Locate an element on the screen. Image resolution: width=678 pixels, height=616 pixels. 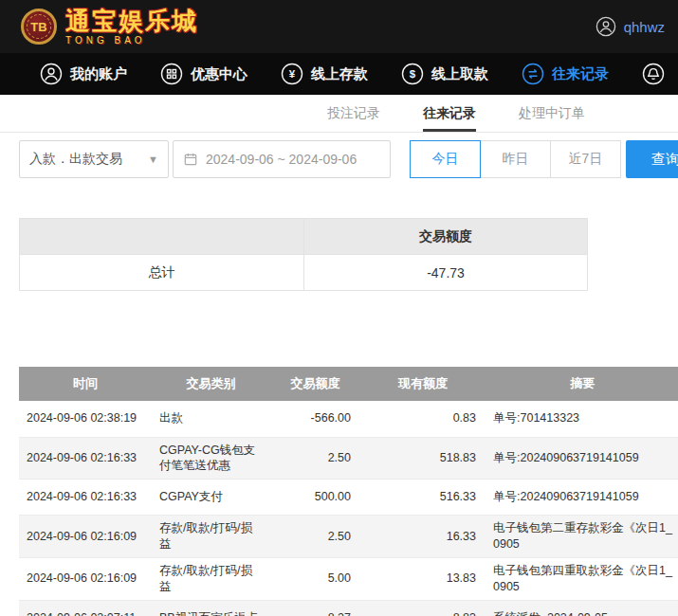
date-range-value: 2024-09-06 ~ 2024-09-06 is located at coordinates (281, 159).